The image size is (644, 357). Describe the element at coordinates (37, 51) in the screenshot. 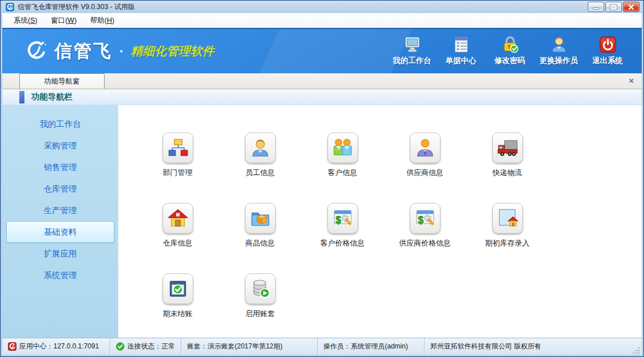

I see `brand-swirl-icon` at that location.